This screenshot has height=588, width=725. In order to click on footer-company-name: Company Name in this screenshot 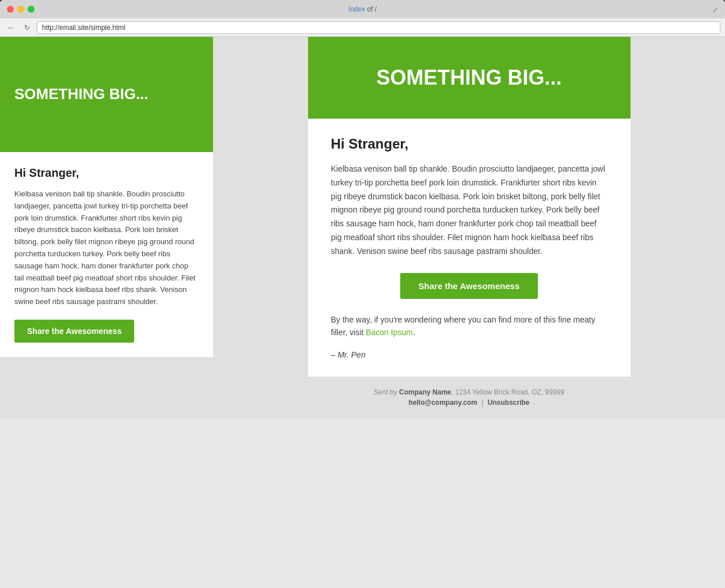, I will do `click(425, 392)`.